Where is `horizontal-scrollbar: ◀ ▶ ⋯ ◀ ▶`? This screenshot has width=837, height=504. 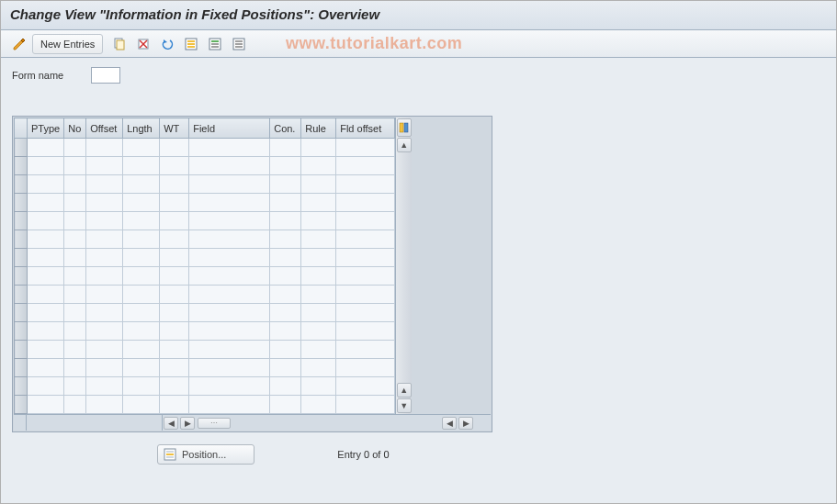
horizontal-scrollbar: ◀ ▶ ⋯ ◀ ▶ is located at coordinates (252, 422).